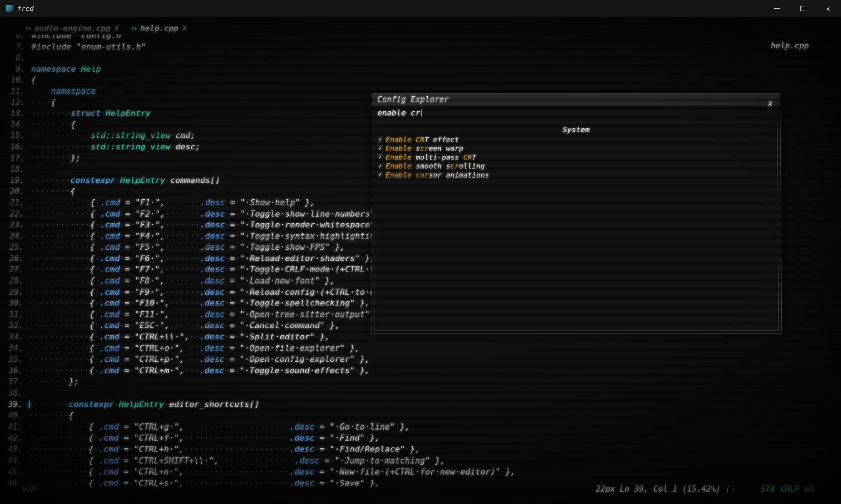 The width and height of the screenshot is (841, 504). What do you see at coordinates (17, 259) in the screenshot?
I see `line-number: 26.` at bounding box center [17, 259].